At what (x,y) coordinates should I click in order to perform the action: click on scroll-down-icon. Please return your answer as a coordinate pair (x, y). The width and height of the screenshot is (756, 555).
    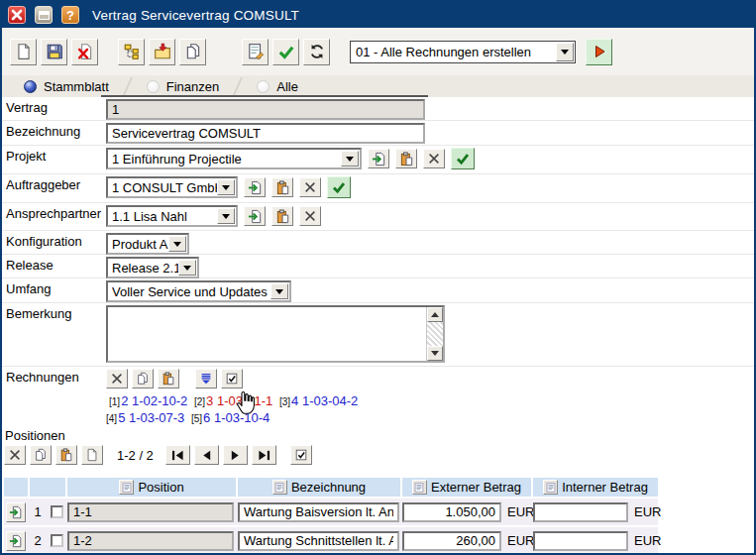
    Looking at the image, I should click on (435, 353).